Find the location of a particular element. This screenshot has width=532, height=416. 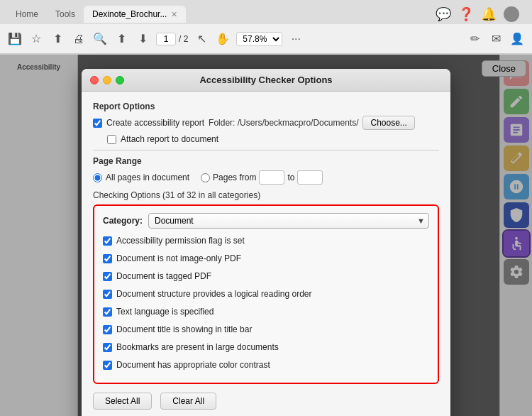

check-item-1-label: Document is not image-only PDF is located at coordinates (179, 258).